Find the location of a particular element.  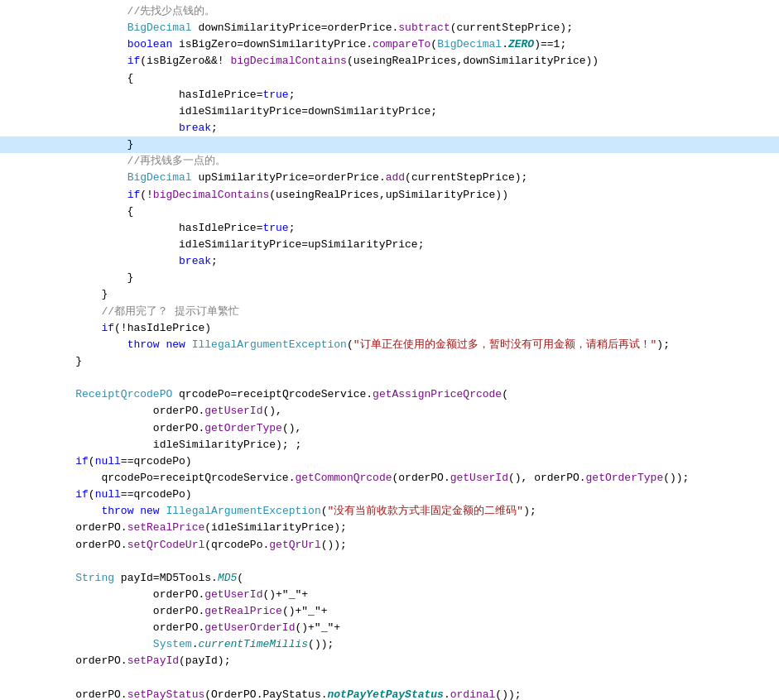

code-line-18: } is located at coordinates (389, 295).